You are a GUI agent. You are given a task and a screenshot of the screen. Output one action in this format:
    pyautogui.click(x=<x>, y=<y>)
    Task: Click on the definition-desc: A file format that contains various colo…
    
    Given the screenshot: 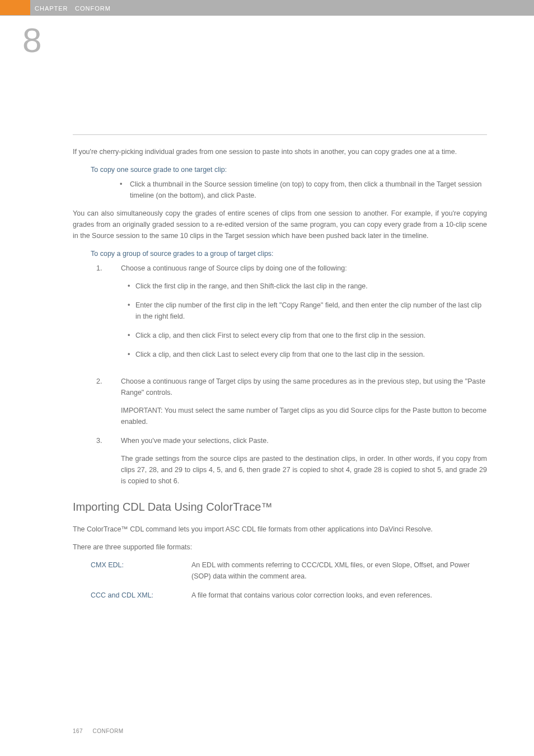 What is the action you would take?
    pyautogui.click(x=339, y=595)
    